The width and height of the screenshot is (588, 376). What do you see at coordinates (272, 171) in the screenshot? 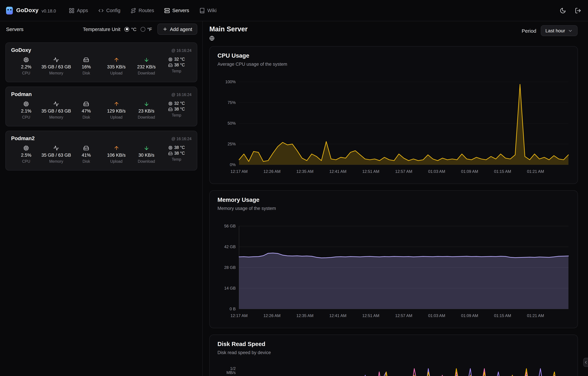
I see `svg-text: 12:26 AM` at bounding box center [272, 171].